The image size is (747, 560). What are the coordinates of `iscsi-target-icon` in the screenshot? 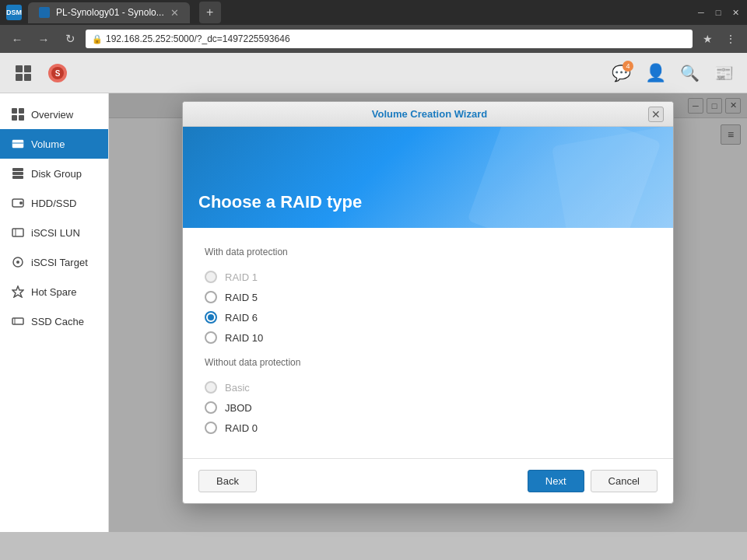 It's located at (18, 262).